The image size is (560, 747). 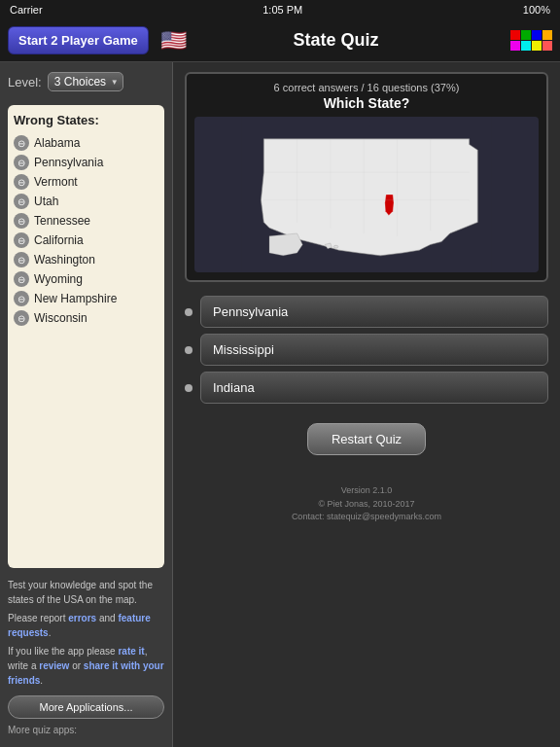 I want to click on wrong-state-item: ⊖ Wisconsin, so click(x=86, y=318).